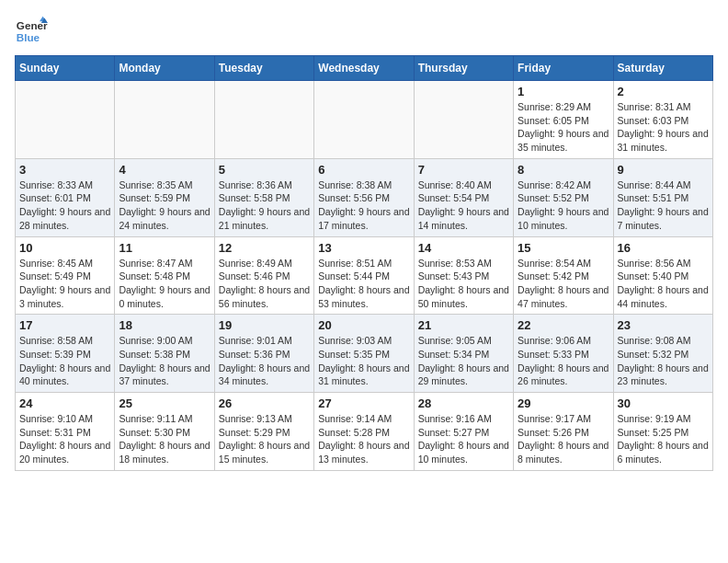 The image size is (728, 563). Describe the element at coordinates (664, 92) in the screenshot. I see `day-number: 2` at that location.